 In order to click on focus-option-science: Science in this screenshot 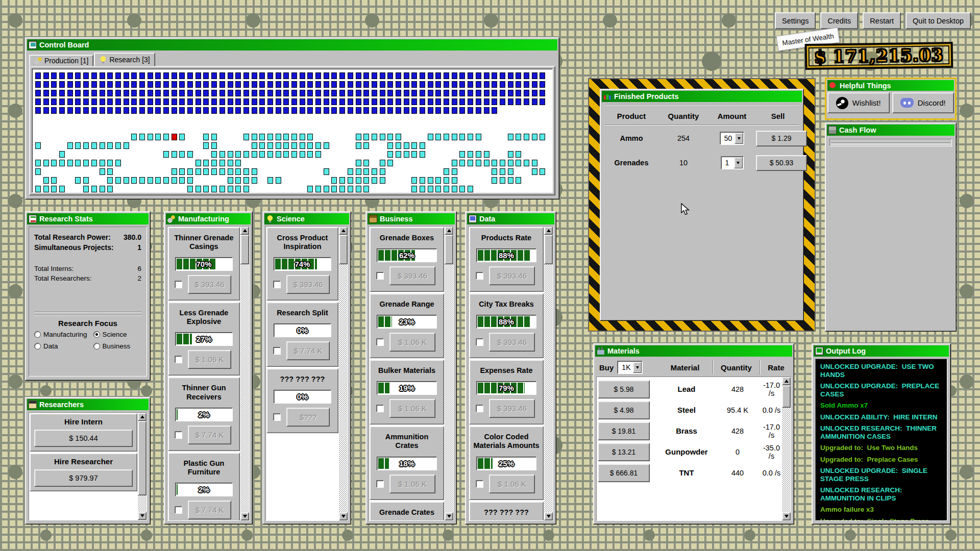, I will do `click(117, 335)`.